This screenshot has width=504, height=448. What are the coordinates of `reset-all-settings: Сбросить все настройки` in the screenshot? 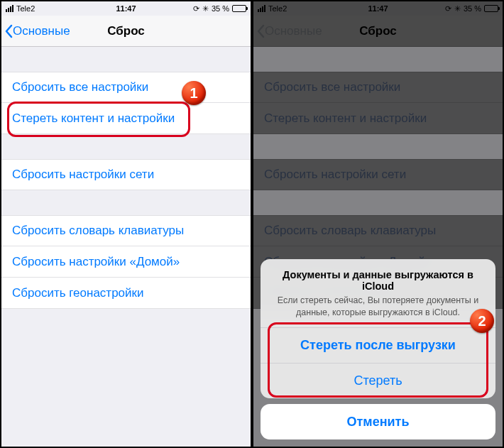 It's located at (126, 87).